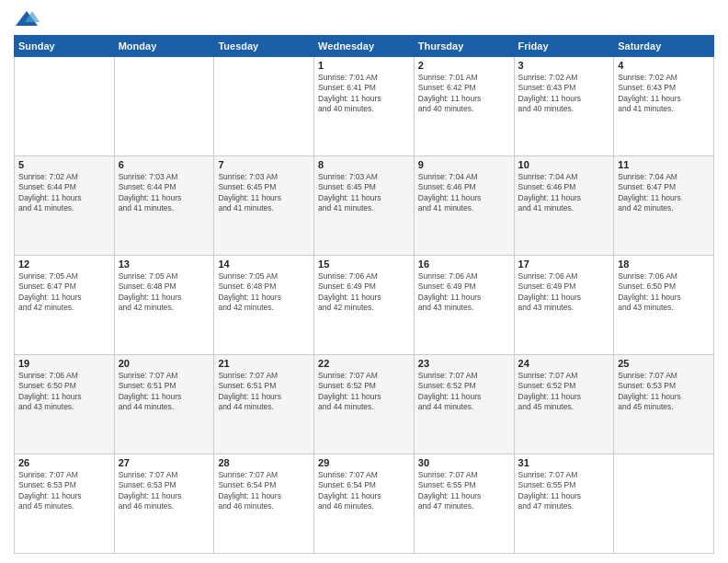 The image size is (728, 563). What do you see at coordinates (264, 463) in the screenshot?
I see `day-number: 28` at bounding box center [264, 463].